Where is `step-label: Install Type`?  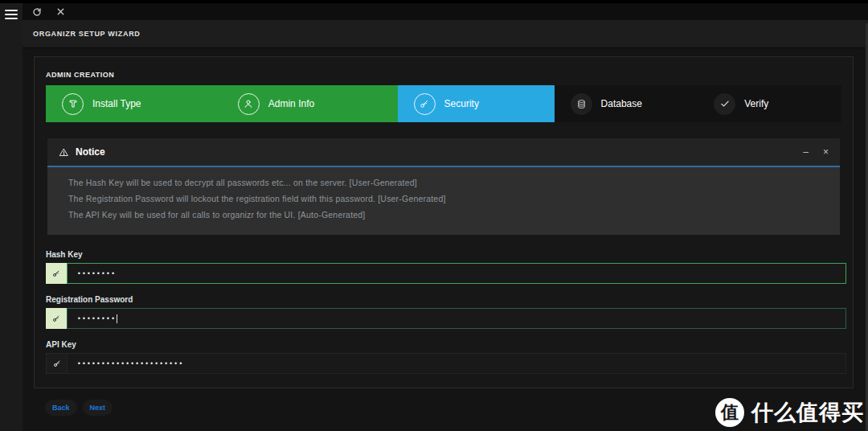 step-label: Install Type is located at coordinates (117, 104).